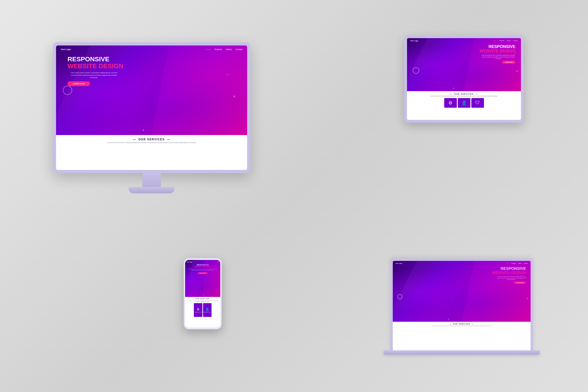 The image size is (588, 392). I want to click on monitor-services: OUR SERVICES Lorem ipsum dolor sit amet,…, so click(152, 152).